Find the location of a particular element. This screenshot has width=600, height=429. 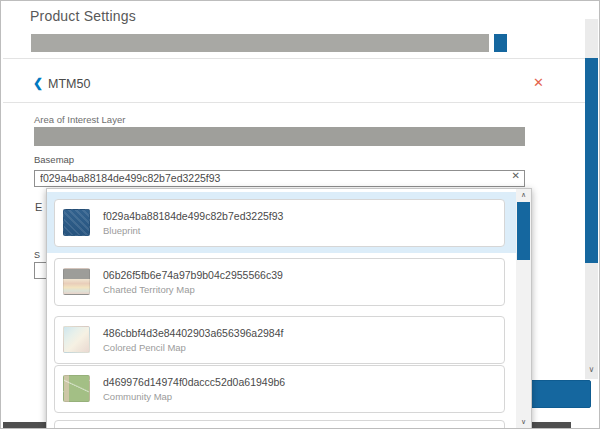

clear-input-icon: ✕ is located at coordinates (516, 176).